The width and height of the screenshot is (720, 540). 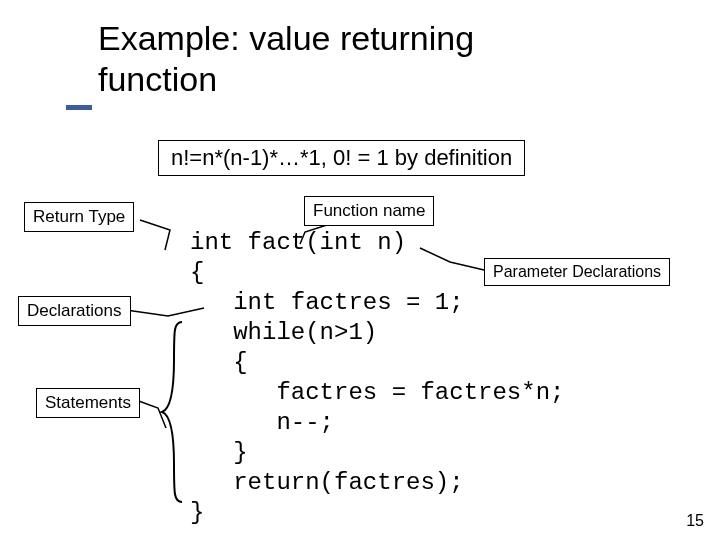 What do you see at coordinates (577, 272) in the screenshot?
I see `parameter-decl-label: Parameter Declarations` at bounding box center [577, 272].